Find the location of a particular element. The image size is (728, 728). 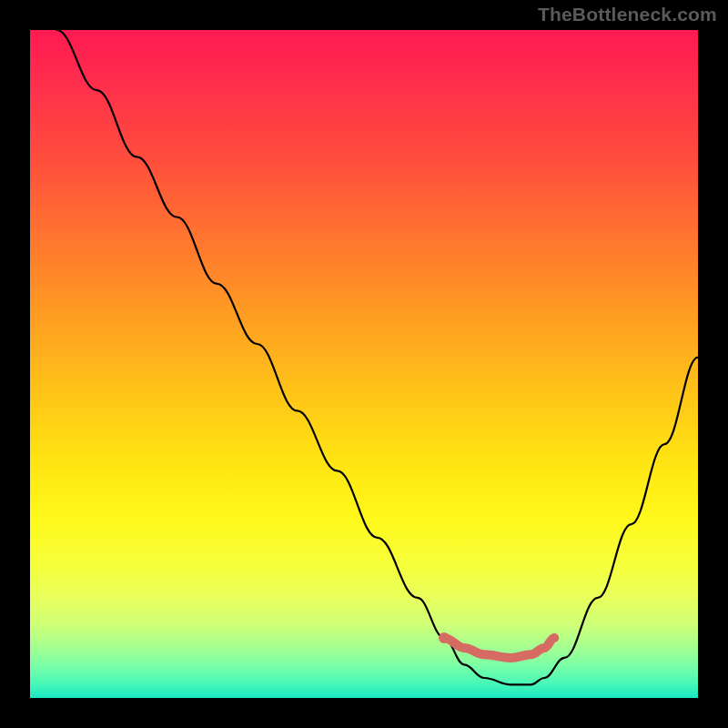

attribution-text: TheBottleneck.com is located at coordinates (628, 15).